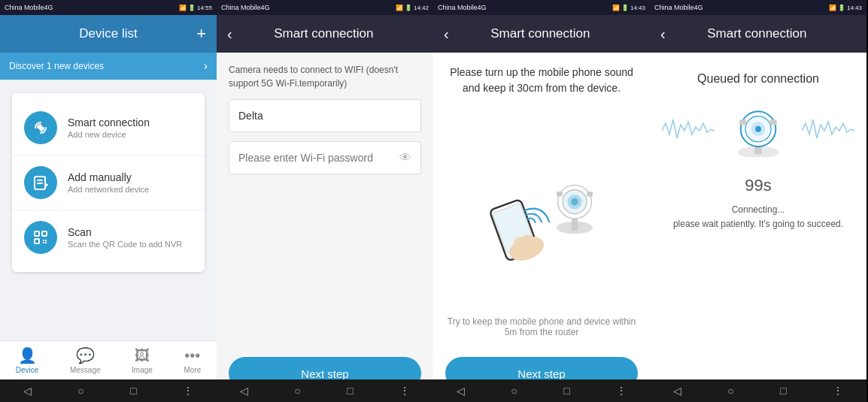 Image resolution: width=868 pixels, height=402 pixels. I want to click on device-list-header: Device list +, so click(108, 34).